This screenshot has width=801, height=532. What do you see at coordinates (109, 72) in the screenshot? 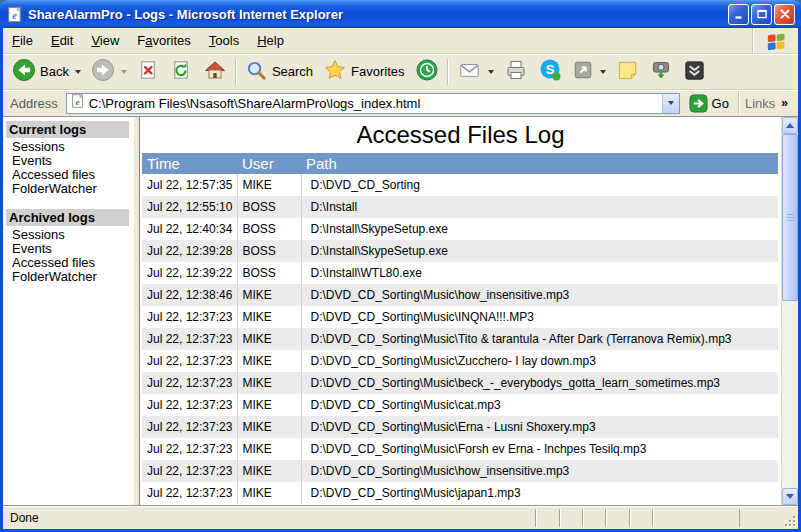
I see `forward-button` at bounding box center [109, 72].